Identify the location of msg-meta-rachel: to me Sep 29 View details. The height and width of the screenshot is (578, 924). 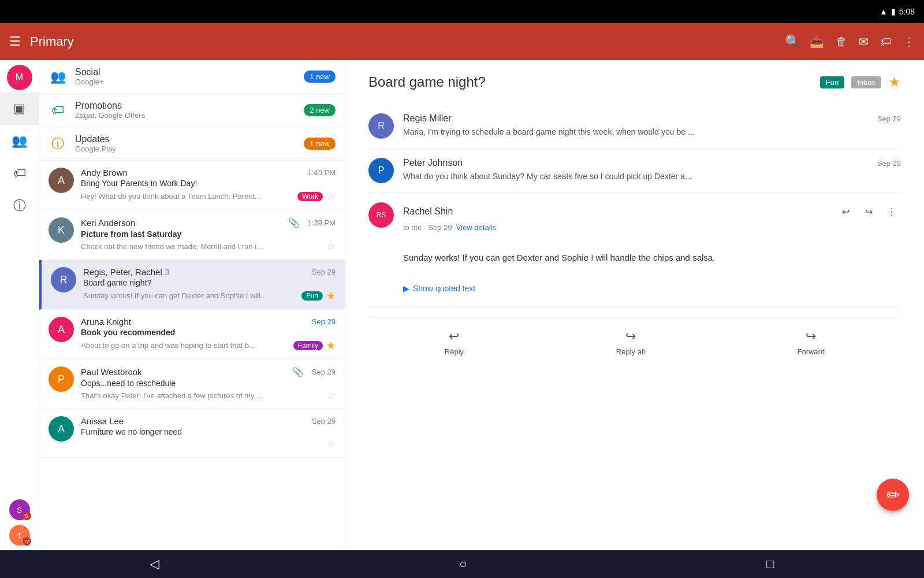
(652, 228).